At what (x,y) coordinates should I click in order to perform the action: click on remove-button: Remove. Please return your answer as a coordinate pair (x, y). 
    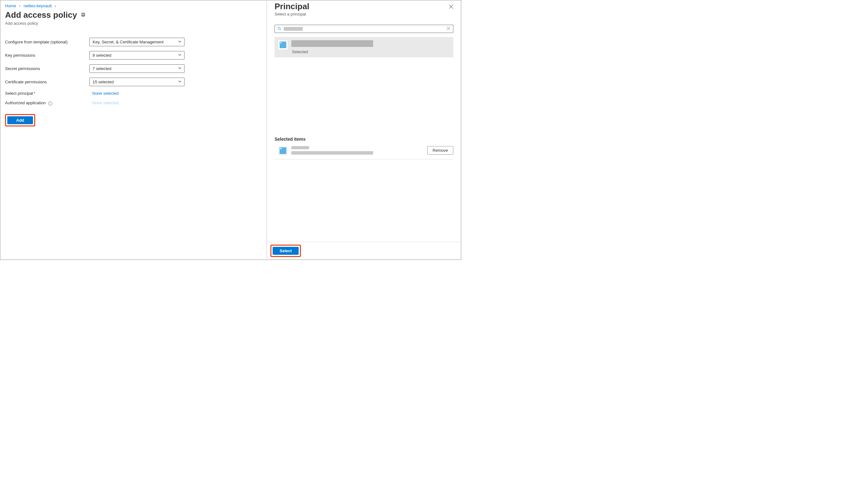
    Looking at the image, I should click on (440, 150).